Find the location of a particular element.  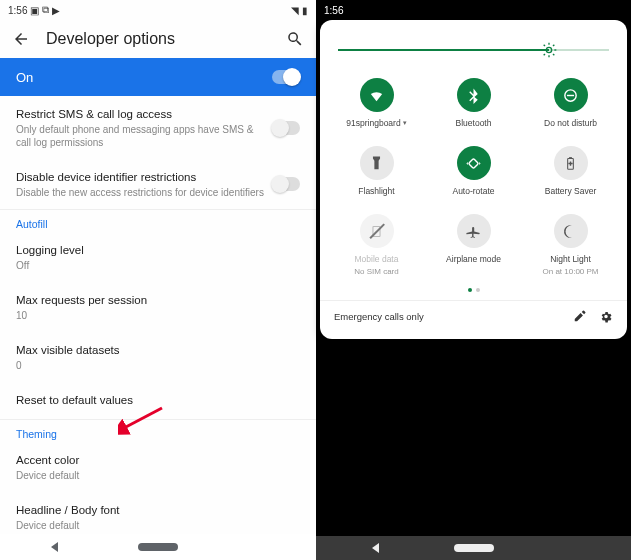

master-toggle-row: On is located at coordinates (158, 77).